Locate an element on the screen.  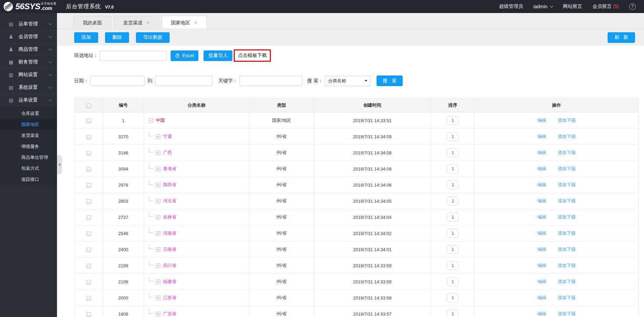
date-to-input is located at coordinates (184, 81).